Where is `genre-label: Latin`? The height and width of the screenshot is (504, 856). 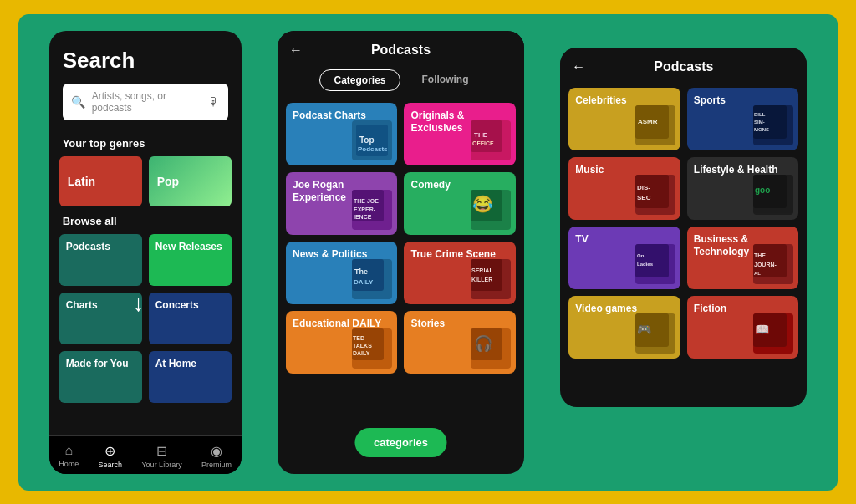
genre-label: Latin is located at coordinates (82, 181).